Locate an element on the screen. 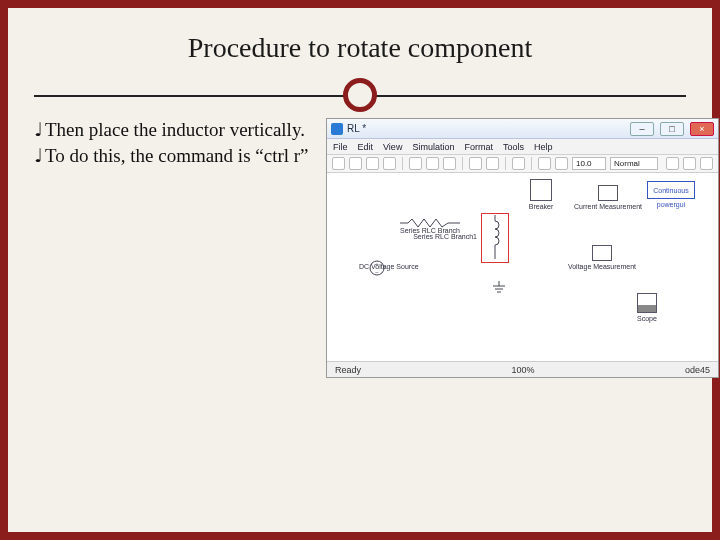 The width and height of the screenshot is (720, 540). nav-up-icon is located at coordinates (518, 164).